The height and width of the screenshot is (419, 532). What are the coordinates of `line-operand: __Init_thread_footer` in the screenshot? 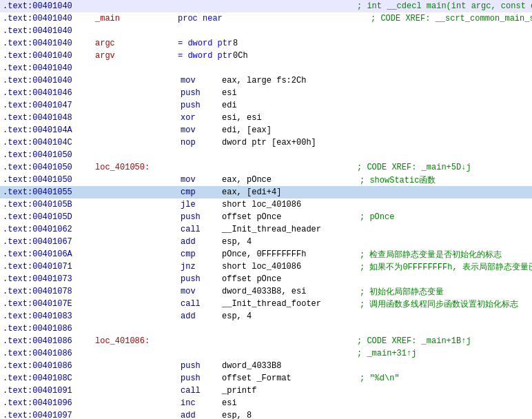 It's located at (291, 304).